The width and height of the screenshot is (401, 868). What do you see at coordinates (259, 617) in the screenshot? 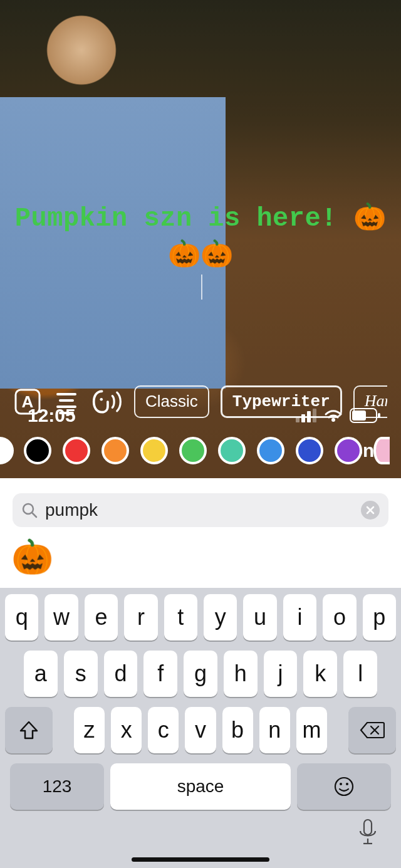
I see `key-u: u` at bounding box center [259, 617].